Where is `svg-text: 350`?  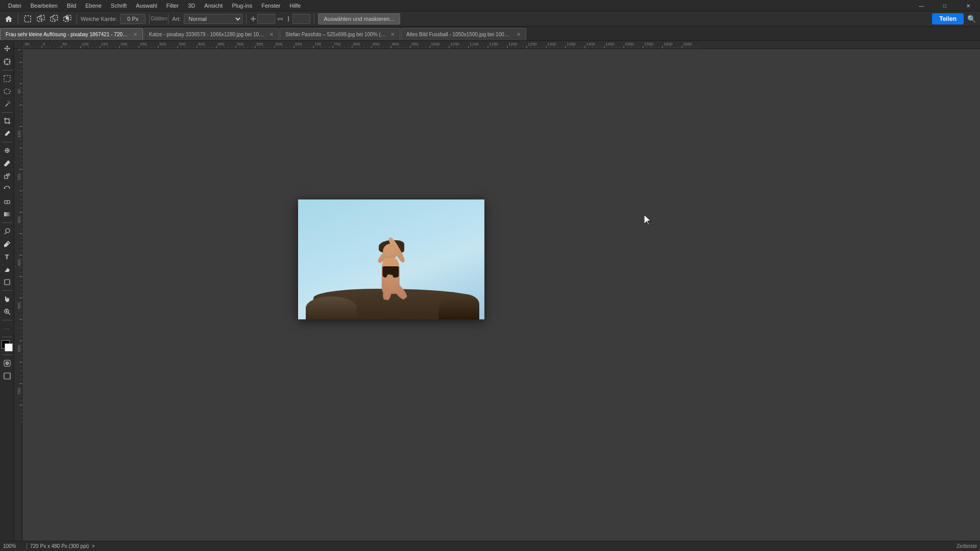 svg-text: 350 is located at coordinates (182, 44).